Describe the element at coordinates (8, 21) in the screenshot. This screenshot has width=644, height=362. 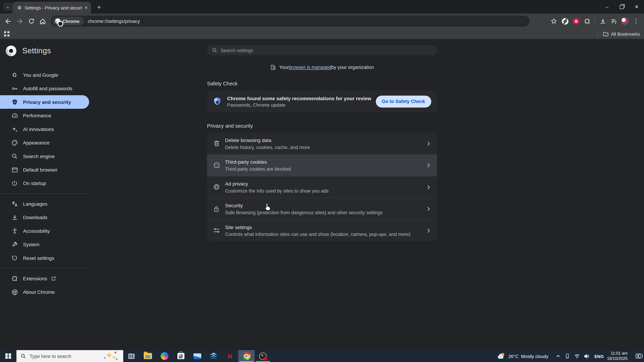
I see `back-button` at that location.